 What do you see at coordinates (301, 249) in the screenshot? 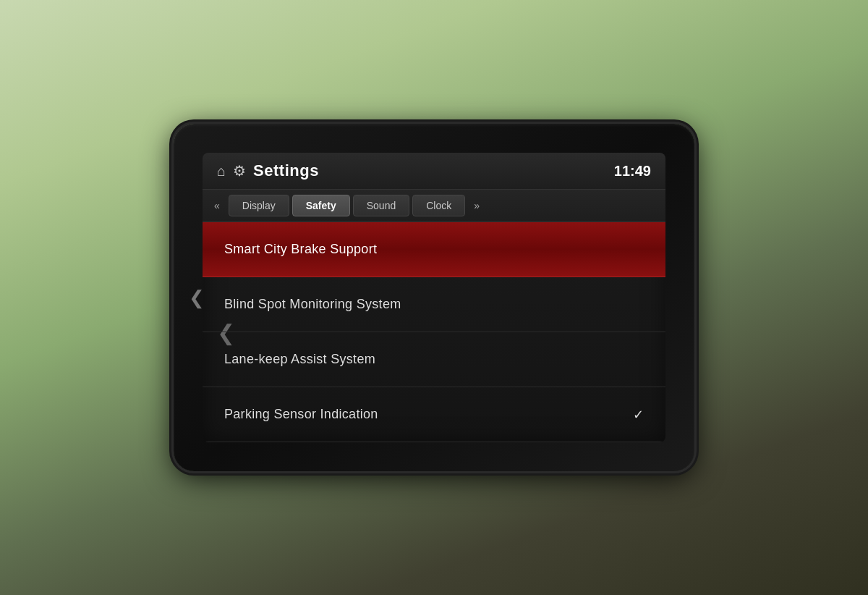
I see `menu-item-scbs-label: Smart City Brake Support` at bounding box center [301, 249].